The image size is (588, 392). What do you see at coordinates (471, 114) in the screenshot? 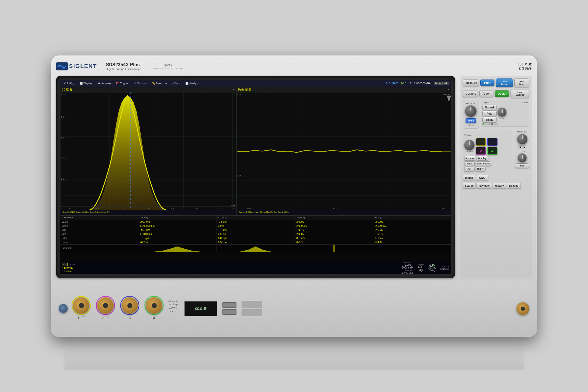
I see `universal-section: Universal Setup Select` at bounding box center [471, 114].